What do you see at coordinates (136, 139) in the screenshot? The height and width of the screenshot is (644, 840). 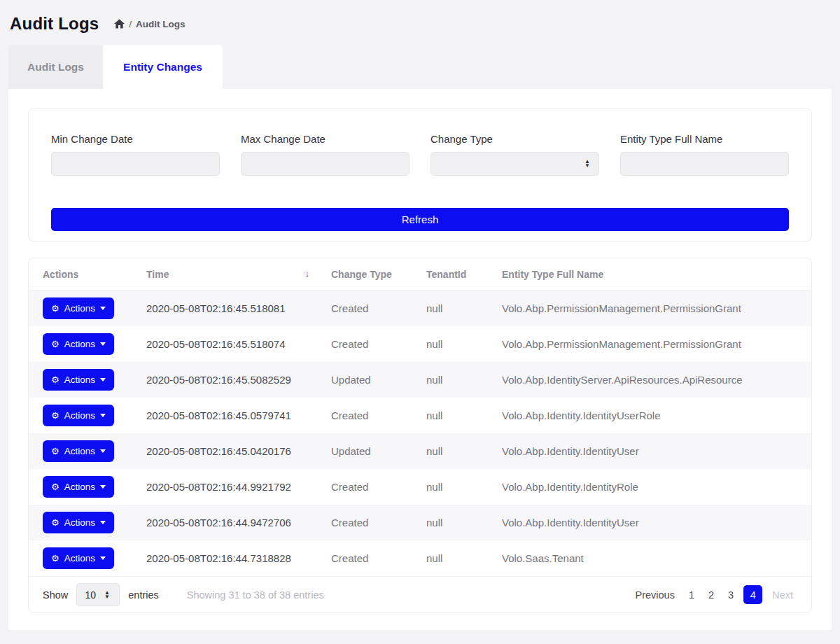 I see `min-change-date-label: Min Change Date` at bounding box center [136, 139].